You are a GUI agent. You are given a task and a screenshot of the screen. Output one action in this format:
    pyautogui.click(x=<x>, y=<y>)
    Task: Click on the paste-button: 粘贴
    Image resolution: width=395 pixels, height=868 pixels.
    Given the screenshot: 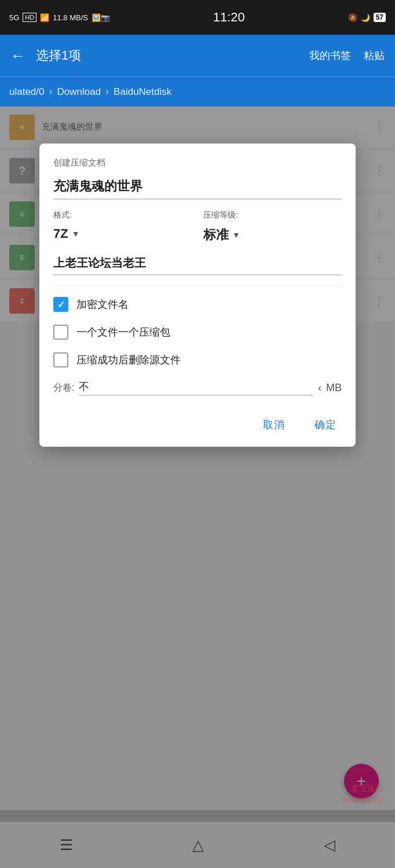 What is the action you would take?
    pyautogui.click(x=374, y=56)
    